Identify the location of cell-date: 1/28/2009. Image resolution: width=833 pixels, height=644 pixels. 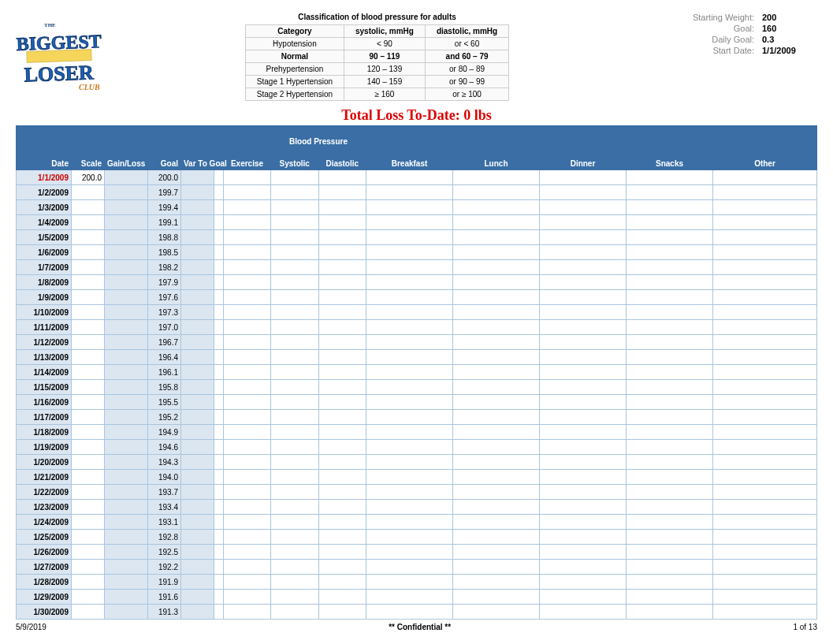
(44, 582).